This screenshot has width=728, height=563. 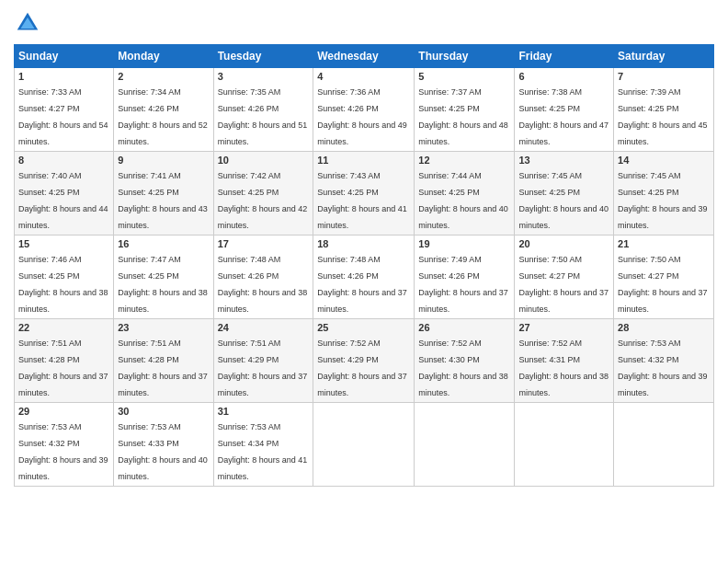 What do you see at coordinates (465, 57) in the screenshot?
I see `calendar-header-thursday: Thursday` at bounding box center [465, 57].